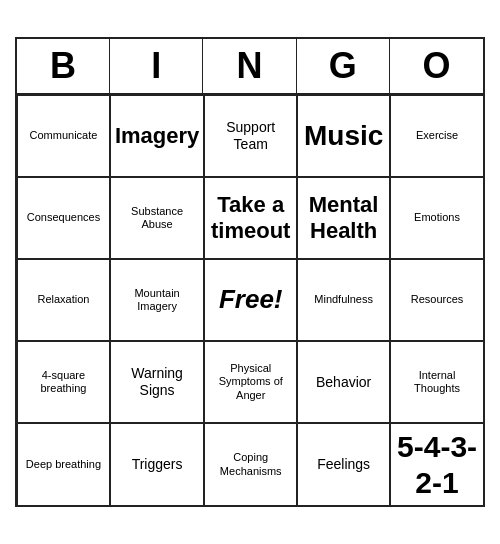  I want to click on cell-text-6: Substance Abuse, so click(157, 218).